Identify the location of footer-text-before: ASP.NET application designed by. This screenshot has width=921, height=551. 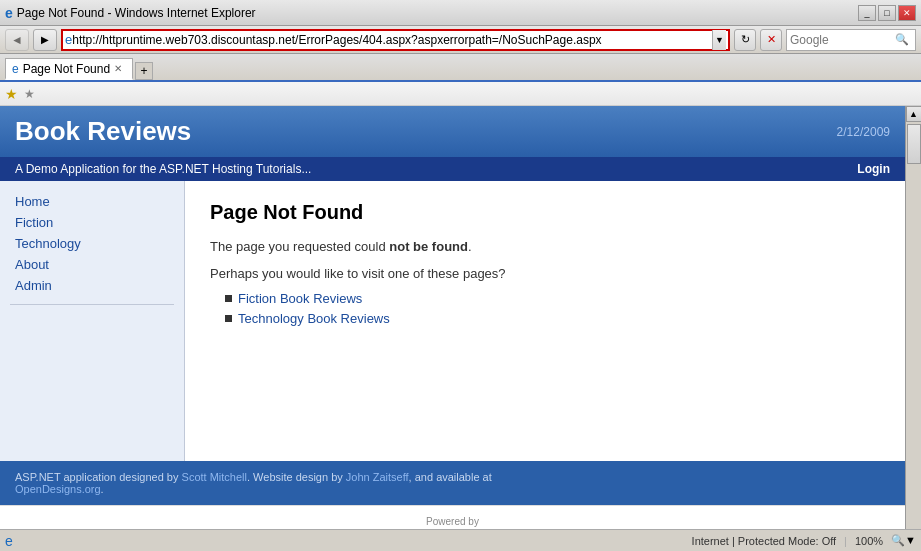
(98, 477).